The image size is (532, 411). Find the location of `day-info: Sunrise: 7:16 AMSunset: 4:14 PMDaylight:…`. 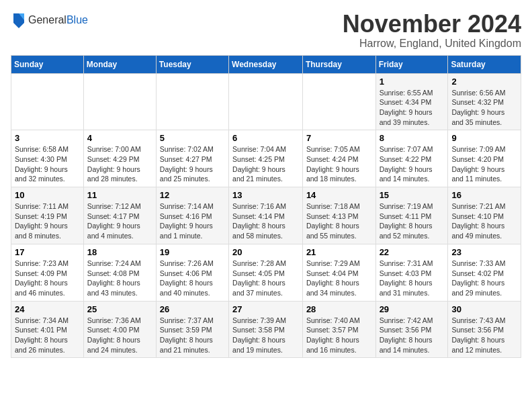

day-info: Sunrise: 7:16 AMSunset: 4:14 PMDaylight:… is located at coordinates (266, 222).